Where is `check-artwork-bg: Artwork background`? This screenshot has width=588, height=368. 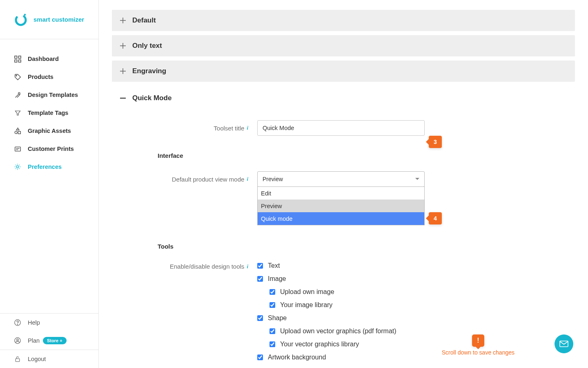
check-artwork-bg: Artwork background is located at coordinates (355, 357).